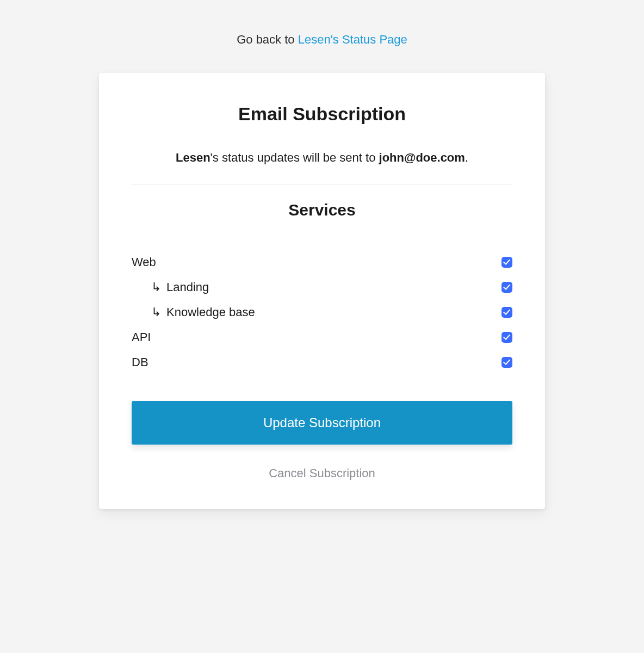  Describe the element at coordinates (322, 287) in the screenshot. I see `service-row: ↳Landing` at that location.